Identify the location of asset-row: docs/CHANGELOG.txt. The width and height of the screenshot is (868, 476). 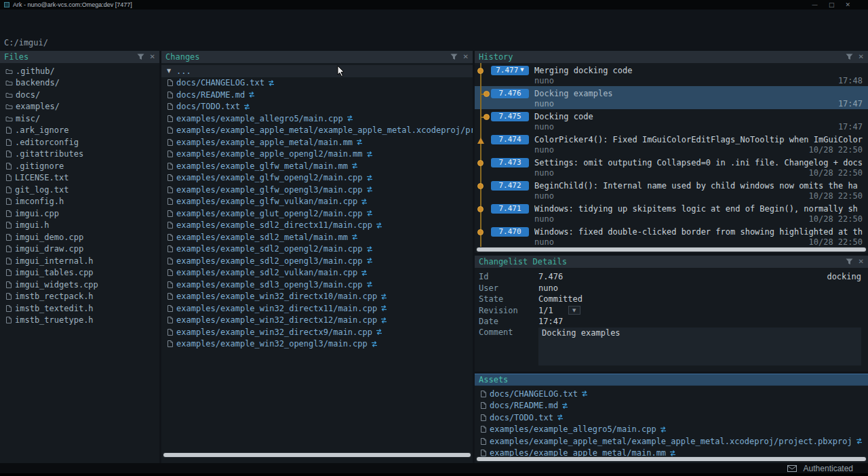
(671, 394).